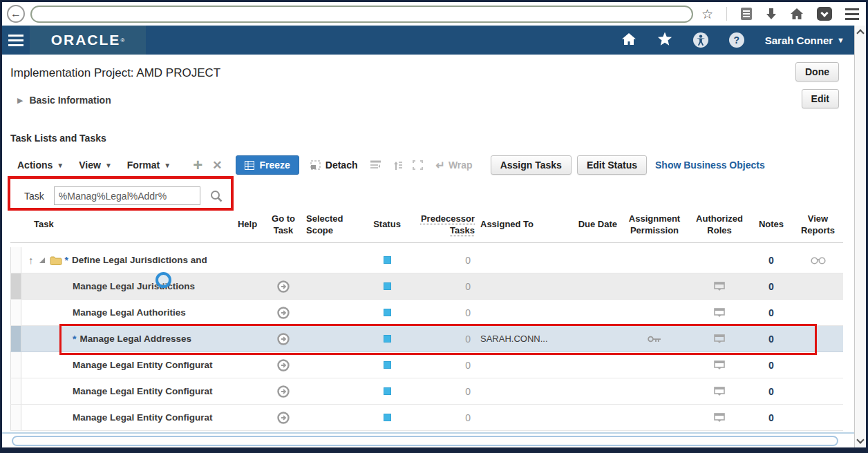  What do you see at coordinates (64, 100) in the screenshot?
I see `basic-information-expander: ▶ Basic Information` at bounding box center [64, 100].